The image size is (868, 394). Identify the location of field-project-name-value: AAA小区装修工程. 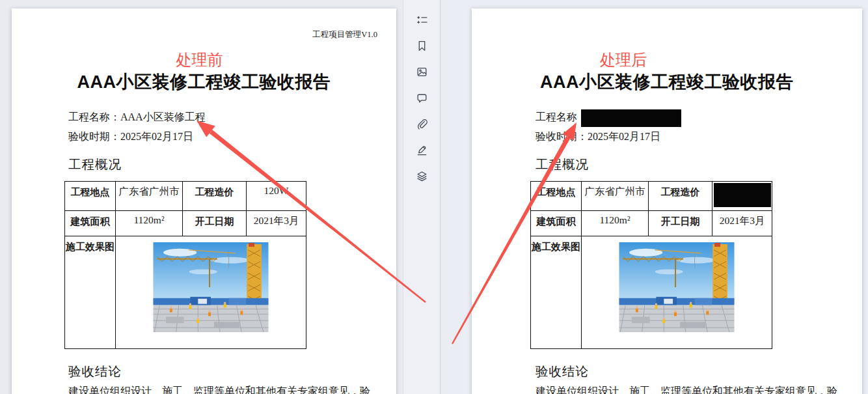
(163, 117).